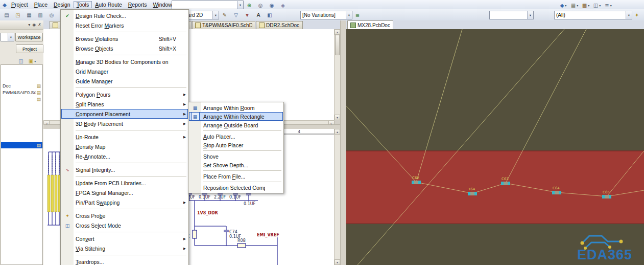 The width and height of the screenshot is (644, 265). What do you see at coordinates (260, 5) in the screenshot?
I see `device-view-icon: ◎` at bounding box center [260, 5].